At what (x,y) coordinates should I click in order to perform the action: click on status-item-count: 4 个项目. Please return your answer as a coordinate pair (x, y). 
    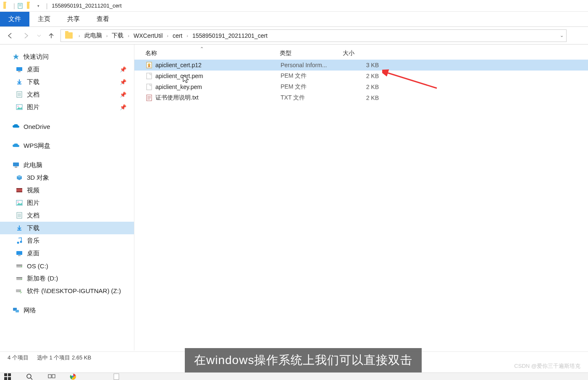
    Looking at the image, I should click on (18, 358).